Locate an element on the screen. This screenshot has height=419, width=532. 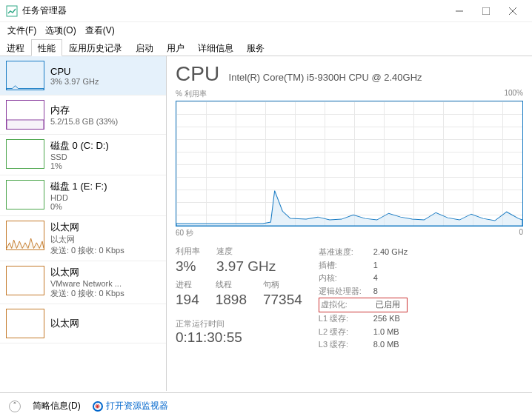
taskmgr-icon is located at coordinates (12, 11).